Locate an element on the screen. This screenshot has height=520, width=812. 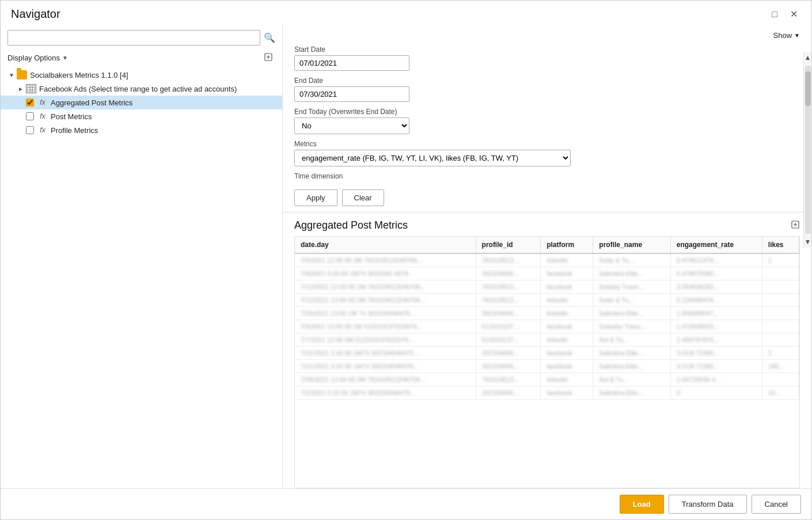
scrollbar-thumb is located at coordinates (808, 89).